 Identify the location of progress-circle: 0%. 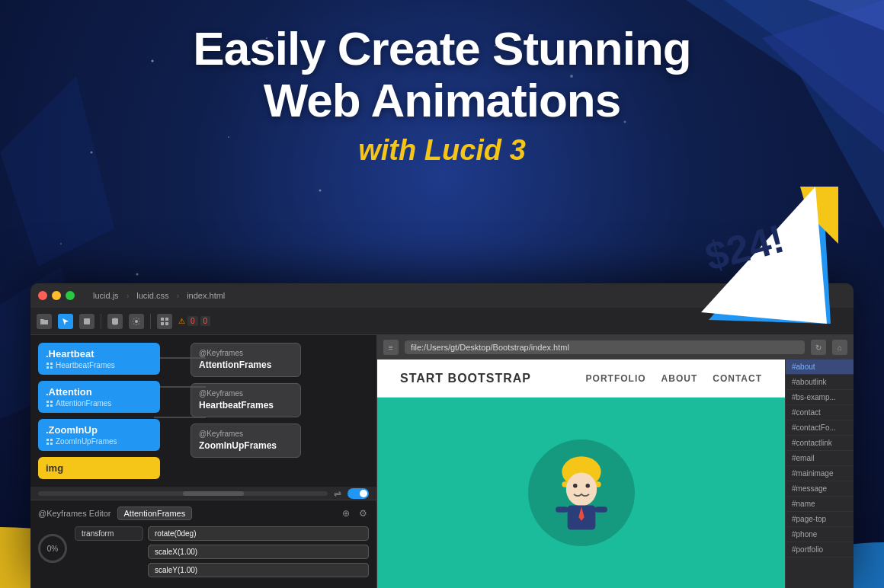
(53, 548).